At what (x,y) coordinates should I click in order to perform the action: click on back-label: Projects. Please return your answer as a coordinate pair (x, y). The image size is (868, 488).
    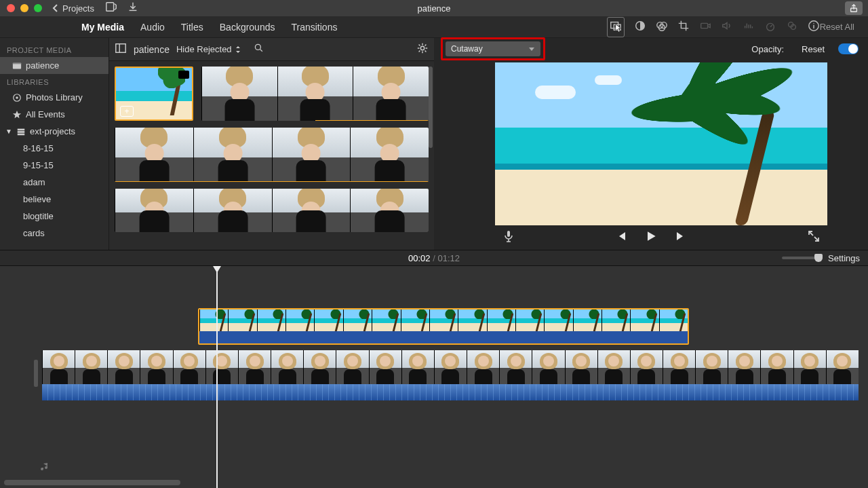
    Looking at the image, I should click on (79, 8).